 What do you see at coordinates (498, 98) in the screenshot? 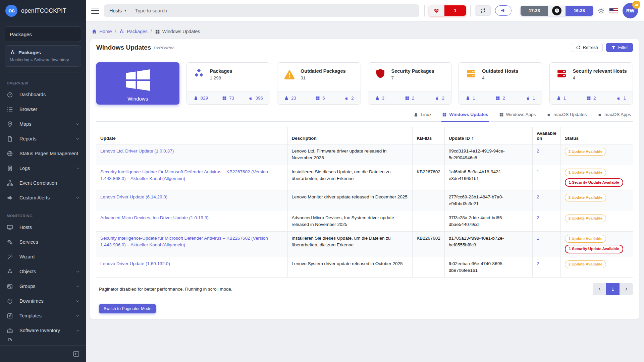
I see `windows-icon` at bounding box center [498, 98].